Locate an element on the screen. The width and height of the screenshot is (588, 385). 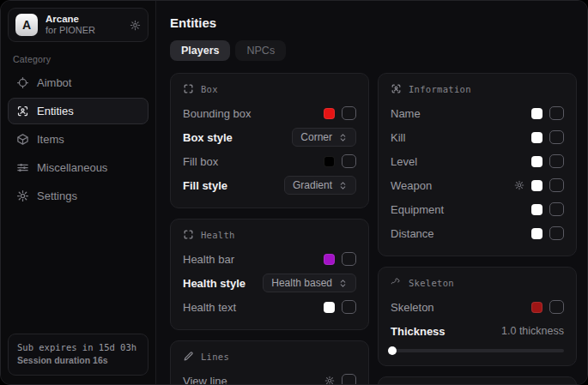
dropdown-value: Gradient is located at coordinates (312, 185).